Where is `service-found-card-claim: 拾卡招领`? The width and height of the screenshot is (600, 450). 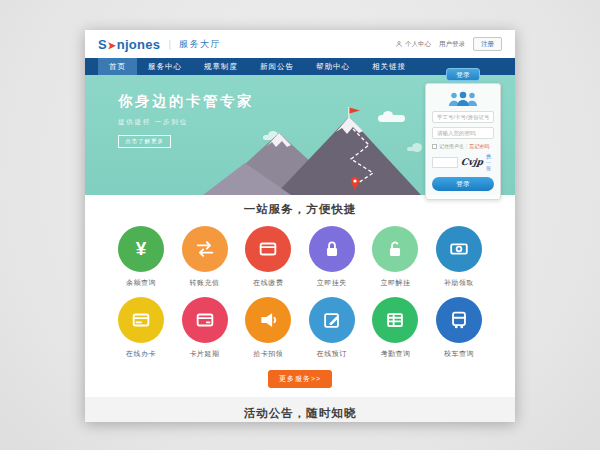 service-found-card-claim: 拾卡招领 is located at coordinates (268, 328).